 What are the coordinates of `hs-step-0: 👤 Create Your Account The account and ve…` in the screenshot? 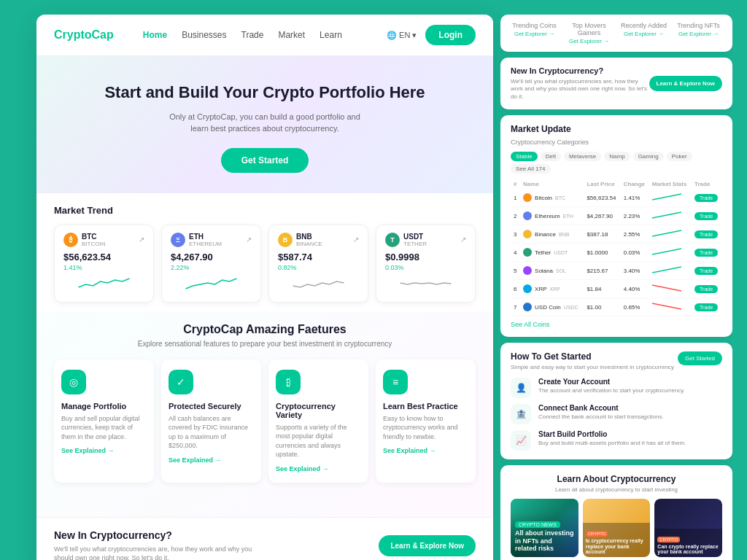 It's located at (616, 388).